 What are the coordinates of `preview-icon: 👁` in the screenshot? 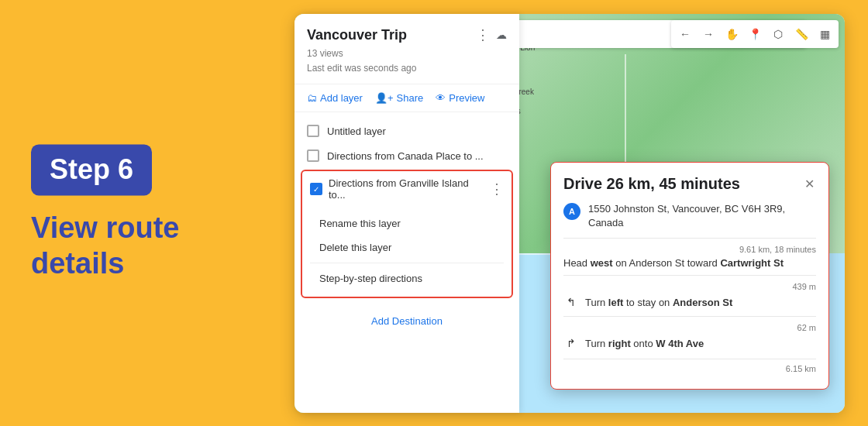 It's located at (440, 98).